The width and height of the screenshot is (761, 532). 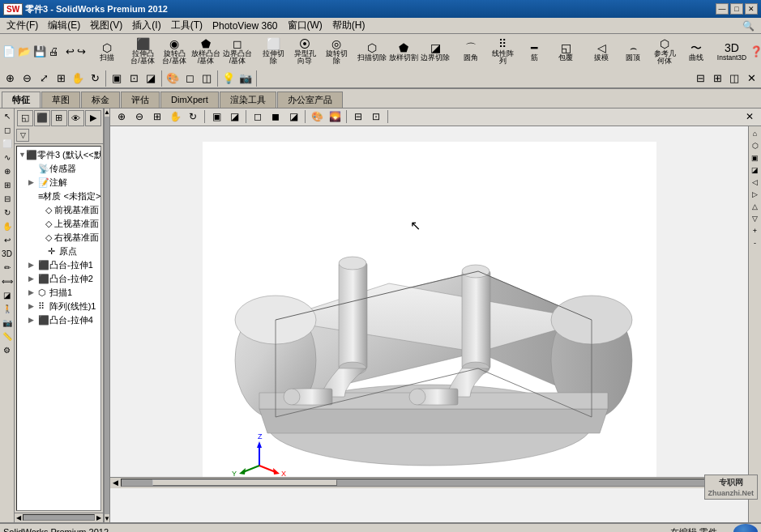 What do you see at coordinates (24, 52) in the screenshot?
I see `tb-open: 📂` at bounding box center [24, 52].